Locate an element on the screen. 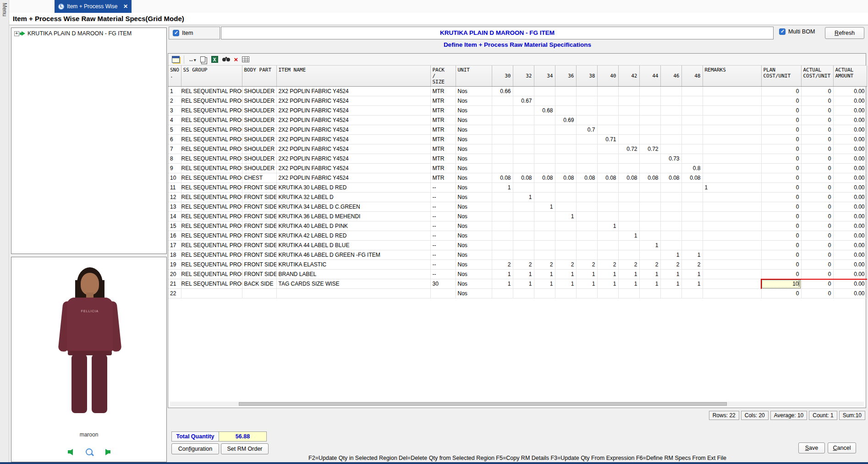 This screenshot has width=868, height=464. grid-cell: 12 is located at coordinates (175, 197).